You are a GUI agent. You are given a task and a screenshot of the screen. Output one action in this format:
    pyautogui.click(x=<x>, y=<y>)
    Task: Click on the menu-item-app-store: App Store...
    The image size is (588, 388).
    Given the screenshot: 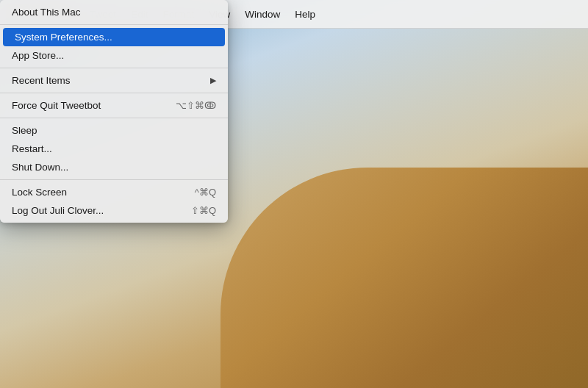 What is the action you would take?
    pyautogui.click(x=114, y=56)
    